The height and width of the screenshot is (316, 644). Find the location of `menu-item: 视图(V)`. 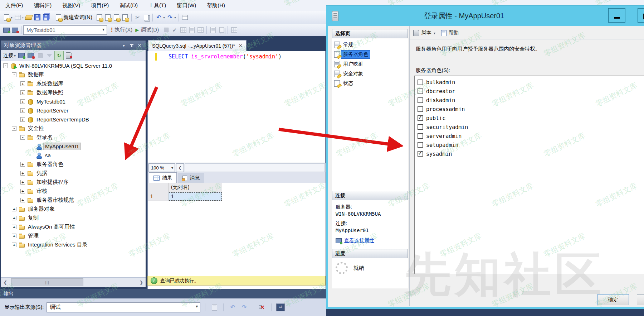

menu-item: 视图(V) is located at coordinates (71, 5).